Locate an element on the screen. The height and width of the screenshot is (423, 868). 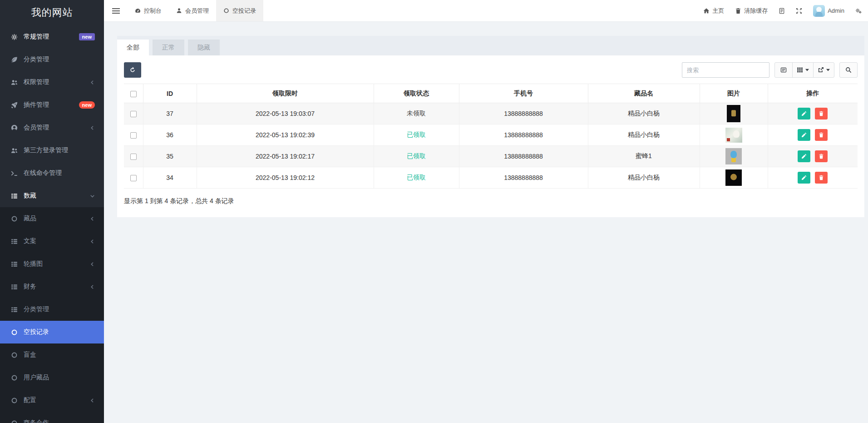
cell-phone: 13888888888 is located at coordinates (523, 114).